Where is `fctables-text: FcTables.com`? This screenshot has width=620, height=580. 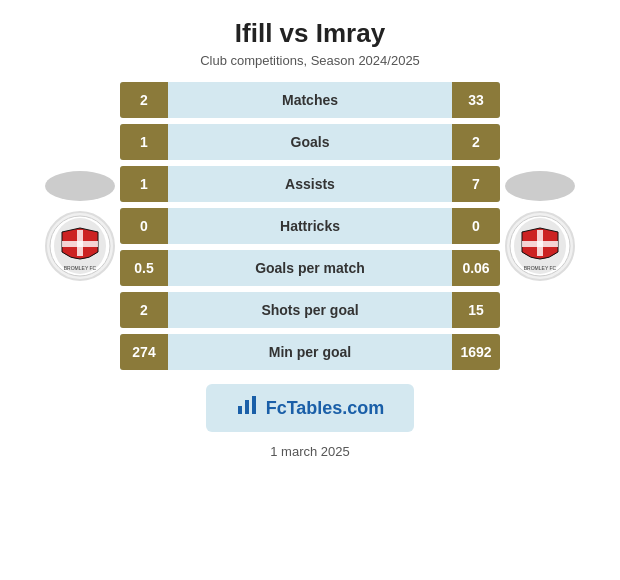
fctables-text: FcTables.com is located at coordinates (326, 408).